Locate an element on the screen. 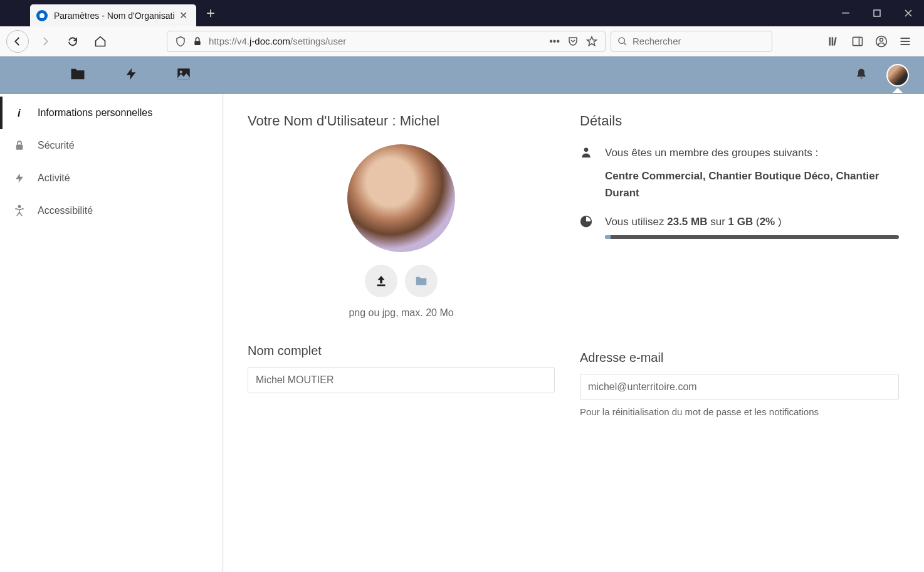  hamburger-menu-icon is located at coordinates (905, 41).